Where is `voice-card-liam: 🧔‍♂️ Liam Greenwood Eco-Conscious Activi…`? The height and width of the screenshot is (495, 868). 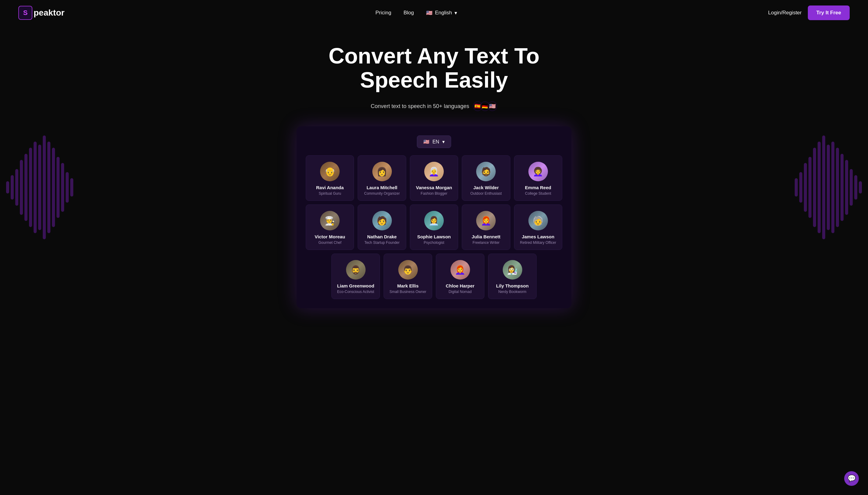
voice-card-liam: 🧔‍♂️ Liam Greenwood Eco-Conscious Activi… is located at coordinates (356, 276).